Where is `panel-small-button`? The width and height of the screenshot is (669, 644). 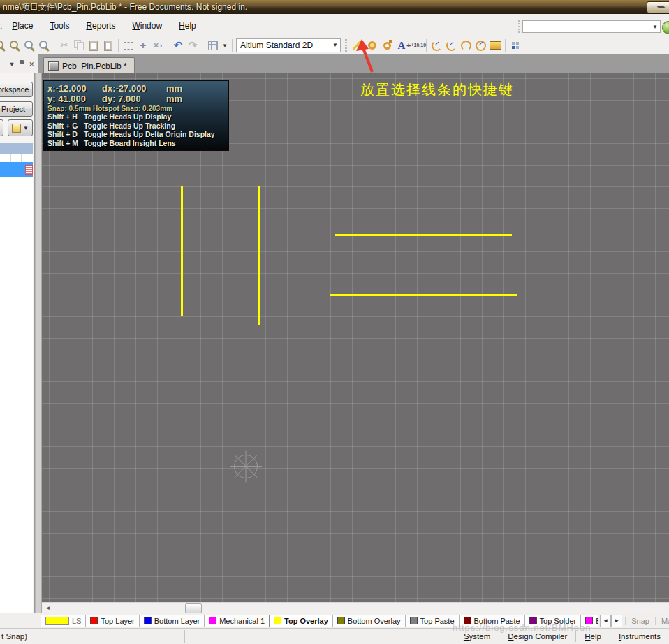
panel-small-button is located at coordinates (1, 128).